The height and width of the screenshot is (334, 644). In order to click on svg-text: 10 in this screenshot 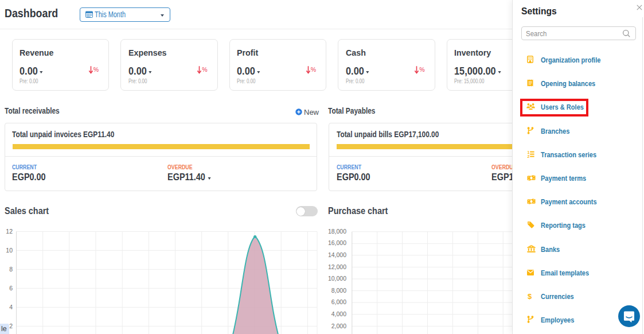, I will do `click(9, 250)`.